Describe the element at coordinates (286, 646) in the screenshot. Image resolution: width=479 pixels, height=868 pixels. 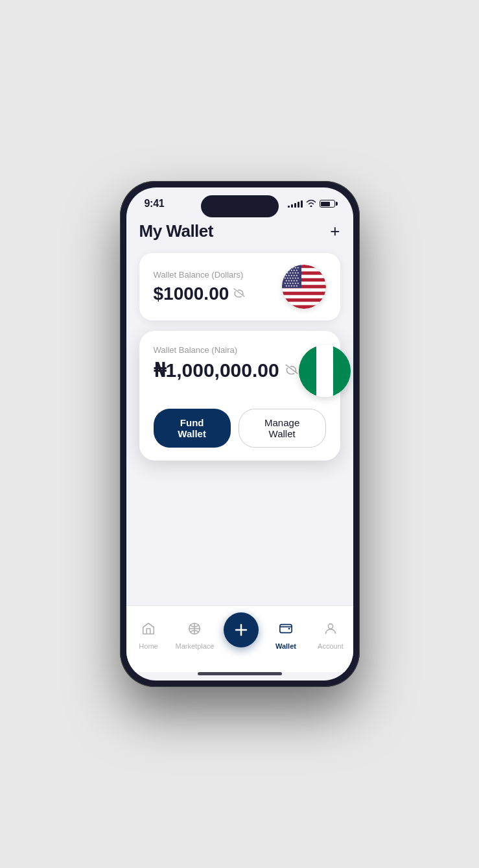
I see `nav-wallet-label: Wallet` at that location.